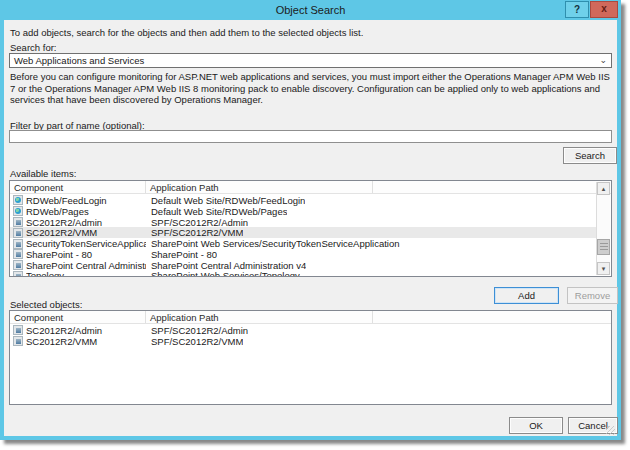  What do you see at coordinates (43, 174) in the screenshot?
I see `available-items-label: Available items:` at bounding box center [43, 174].